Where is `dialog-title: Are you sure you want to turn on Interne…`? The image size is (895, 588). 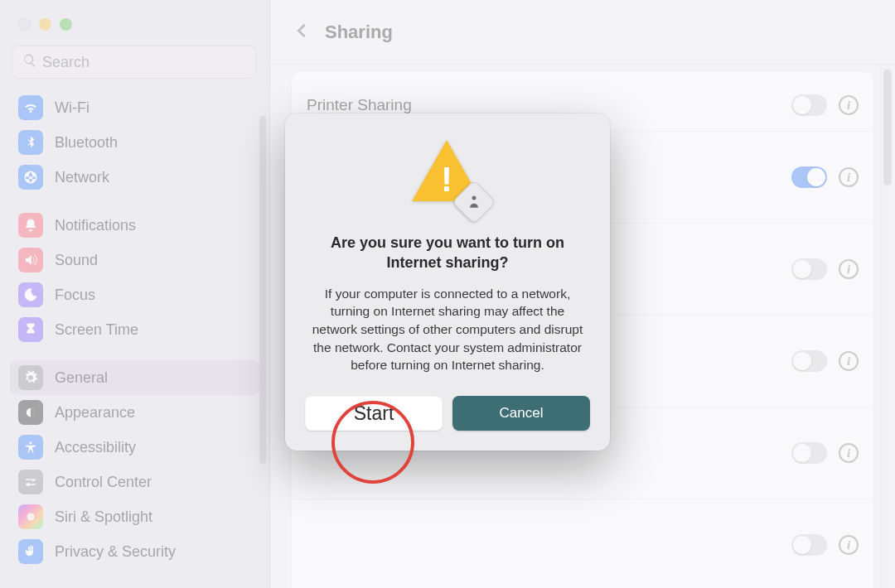
dialog-title: Are you sure you want to turn on Interne… is located at coordinates (448, 253).